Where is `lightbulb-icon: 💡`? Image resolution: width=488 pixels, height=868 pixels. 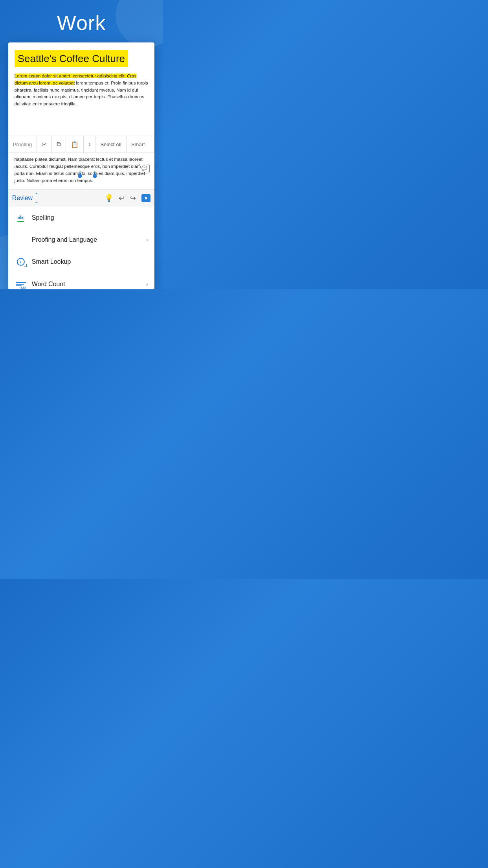
lightbulb-icon: 💡 is located at coordinates (109, 198).